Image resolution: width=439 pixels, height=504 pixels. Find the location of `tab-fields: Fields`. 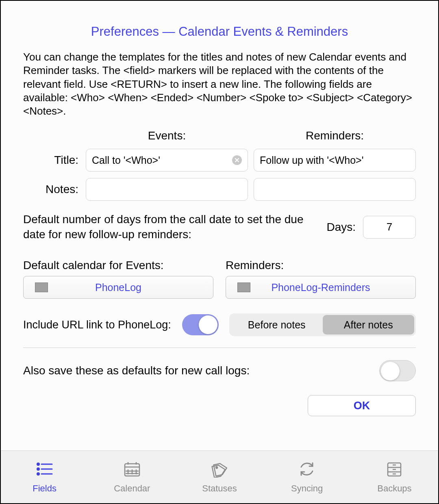

tab-fields: Fields is located at coordinates (45, 477).